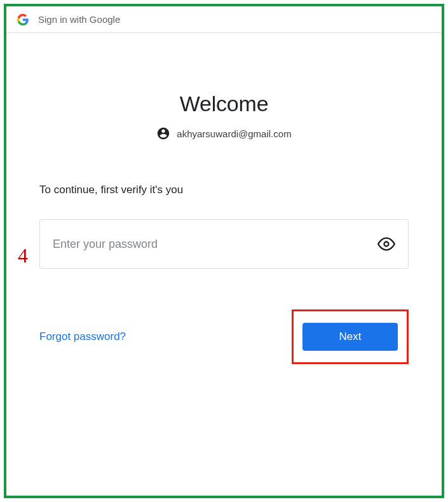  Describe the element at coordinates (224, 337) in the screenshot. I see `actions-row: Forgot password? Next` at that location.